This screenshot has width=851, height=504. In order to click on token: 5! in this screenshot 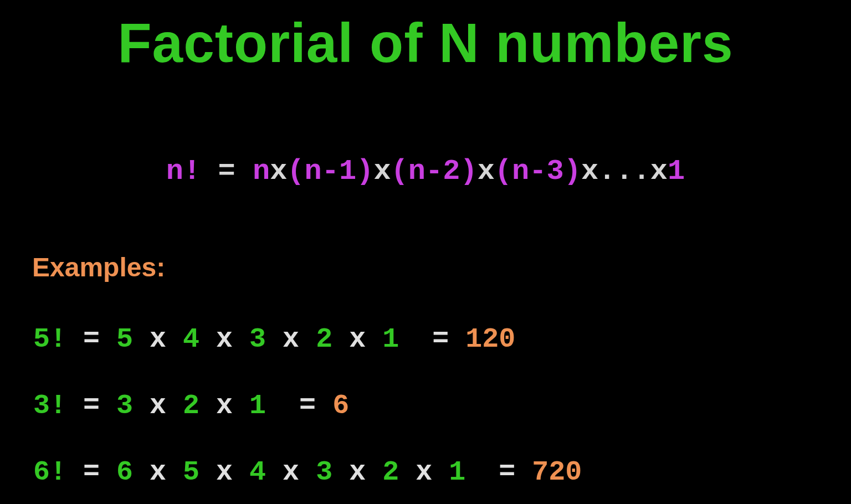, I will do `click(50, 339)`.